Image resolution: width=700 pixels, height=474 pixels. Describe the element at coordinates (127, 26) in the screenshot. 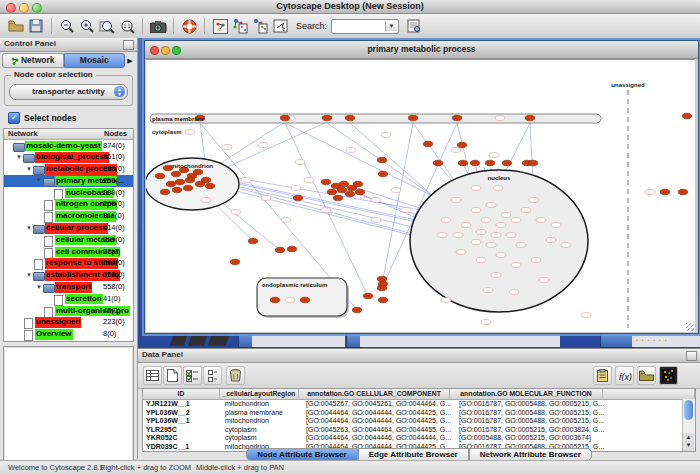

I see `zoom-actual-size-icon: 1:1` at that location.